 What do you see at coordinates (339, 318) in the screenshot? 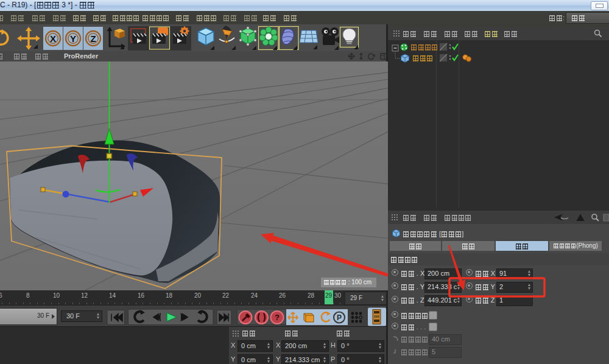
I see `svg-text: P` at bounding box center [339, 318].